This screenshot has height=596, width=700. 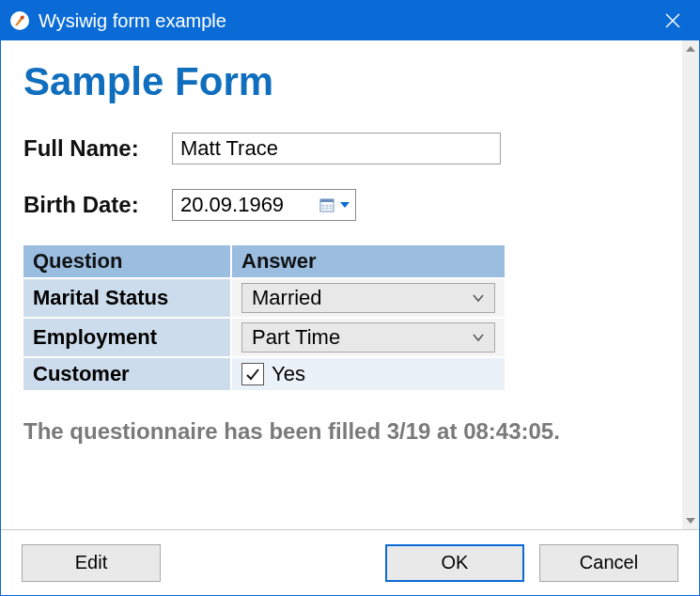 I want to click on app-icon, so click(x=20, y=21).